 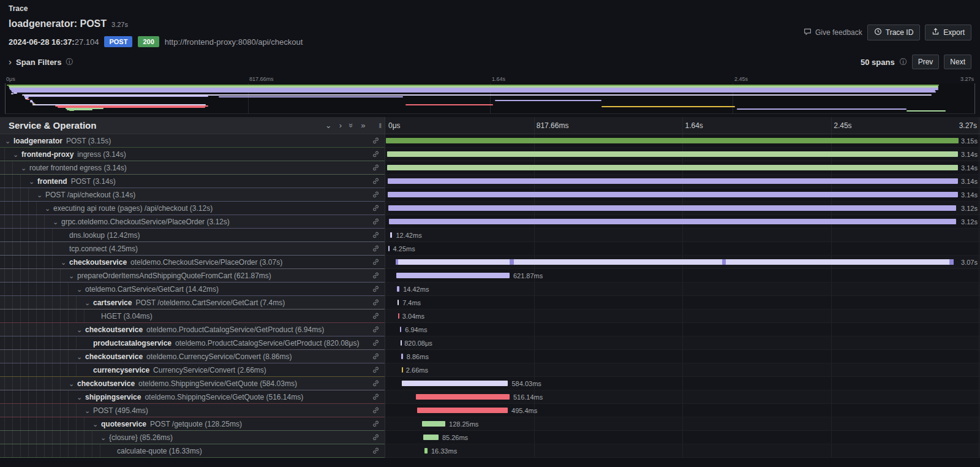 What do you see at coordinates (192, 424) in the screenshot?
I see `span-label: ⌄quoteservicePOST /getquote (128.25ms)` at bounding box center [192, 424].